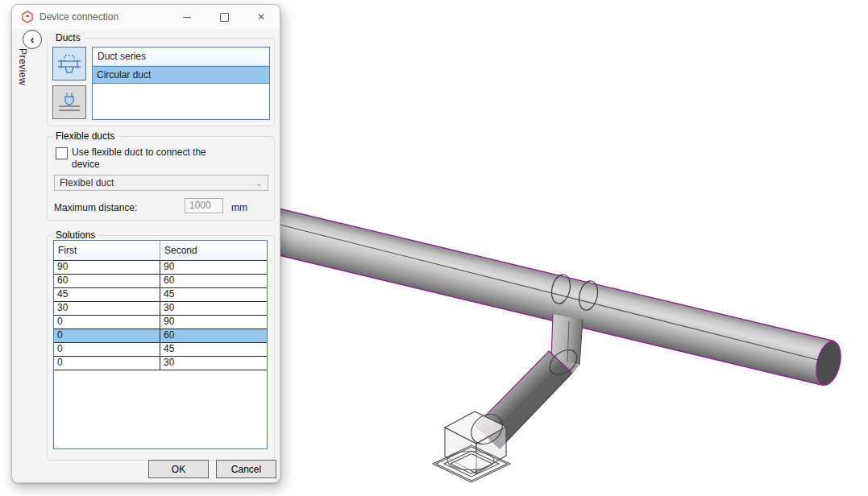  What do you see at coordinates (181, 56) in the screenshot?
I see `duct-list-header: Duct series` at bounding box center [181, 56].